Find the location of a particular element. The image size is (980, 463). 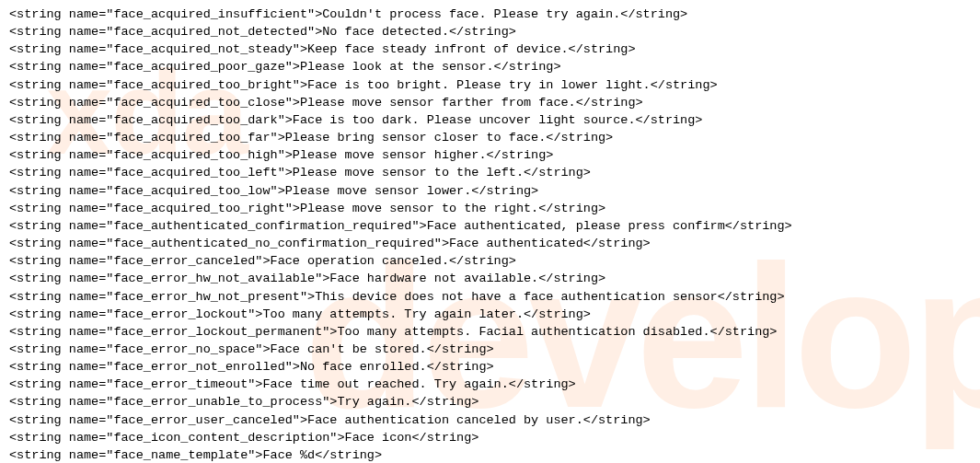

code-line: <string name="face_acquired_not_detected… is located at coordinates (490, 31).